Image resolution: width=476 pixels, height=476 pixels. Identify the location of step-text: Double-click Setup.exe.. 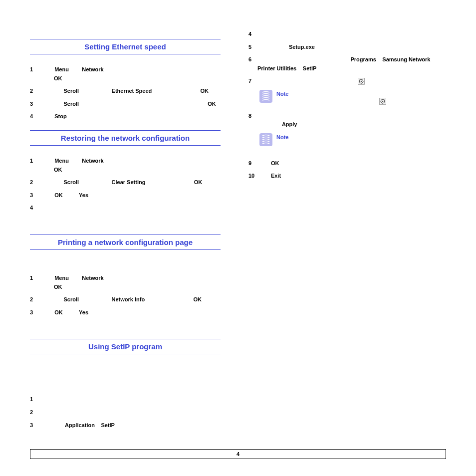
(348, 47).